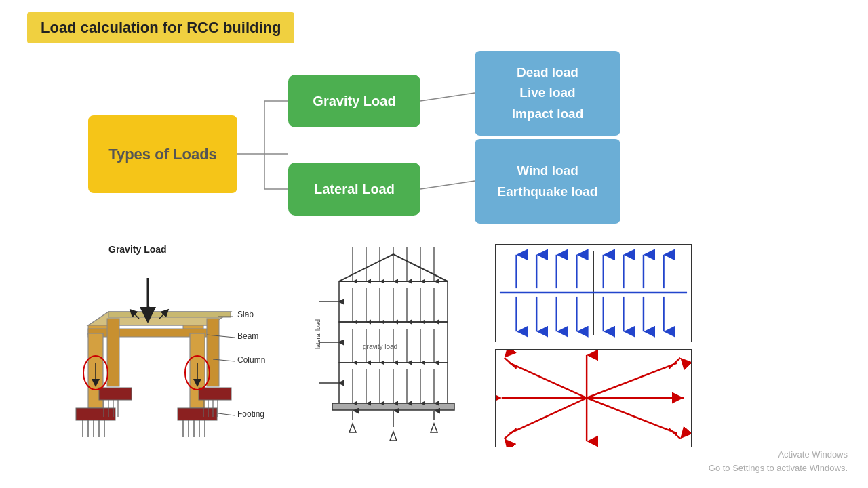 The width and height of the screenshot is (868, 488). Describe the element at coordinates (393, 359) in the screenshot. I see `load-diagram: lateral load gravity load` at that location.